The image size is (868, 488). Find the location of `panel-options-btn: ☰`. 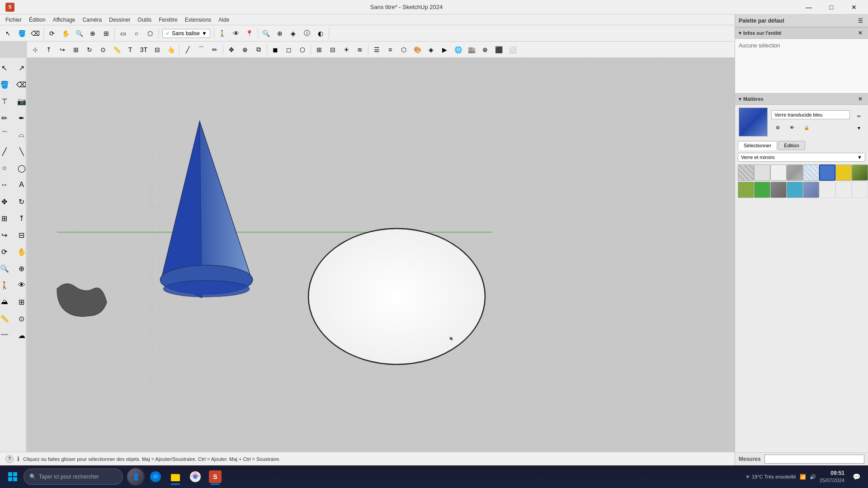

panel-options-btn: ☰ is located at coordinates (860, 21).